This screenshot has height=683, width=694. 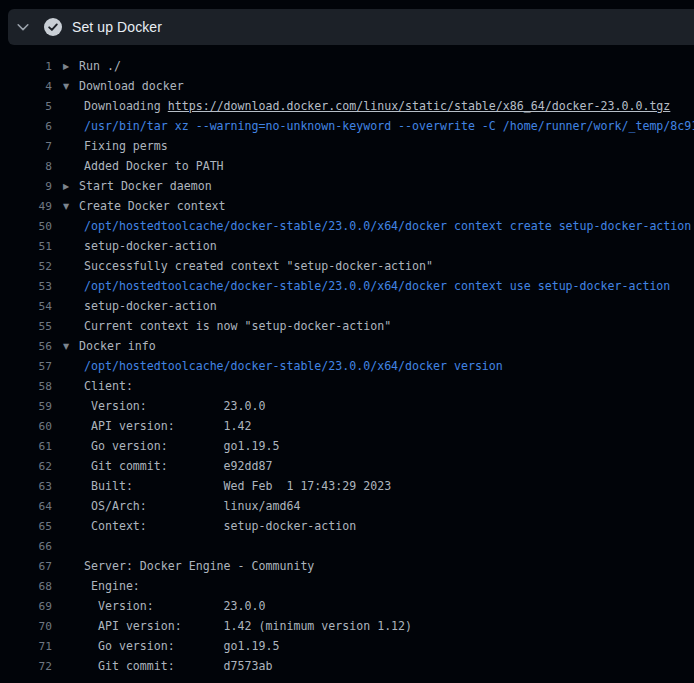 I want to click on line-number: 63, so click(x=30, y=486).